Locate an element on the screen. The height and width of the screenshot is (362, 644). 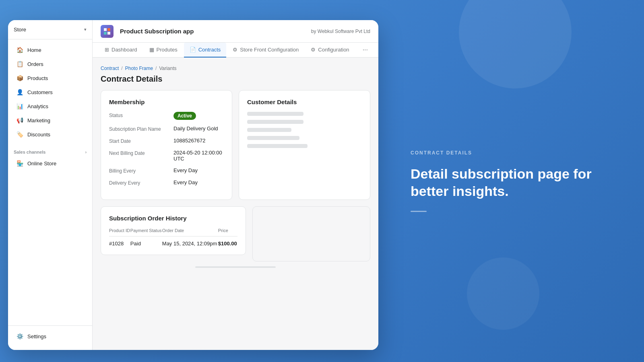
col-order-date: Order Date is located at coordinates (190, 232).